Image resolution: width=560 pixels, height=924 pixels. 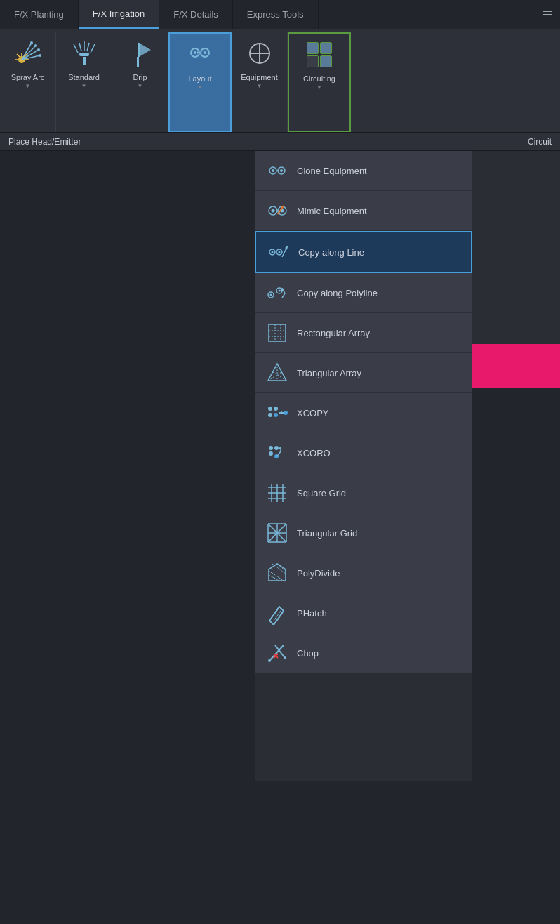 What do you see at coordinates (364, 413) in the screenshot?
I see `menu-item-xcopy: XCOPY` at bounding box center [364, 413].